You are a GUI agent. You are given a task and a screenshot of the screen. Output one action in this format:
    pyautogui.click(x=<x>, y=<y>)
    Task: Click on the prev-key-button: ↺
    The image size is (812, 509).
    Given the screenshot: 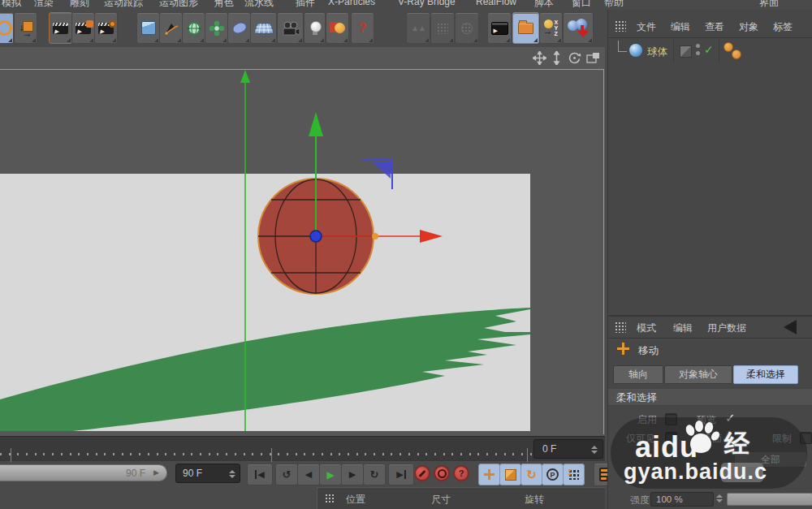 What is the action you would take?
    pyautogui.click(x=287, y=474)
    